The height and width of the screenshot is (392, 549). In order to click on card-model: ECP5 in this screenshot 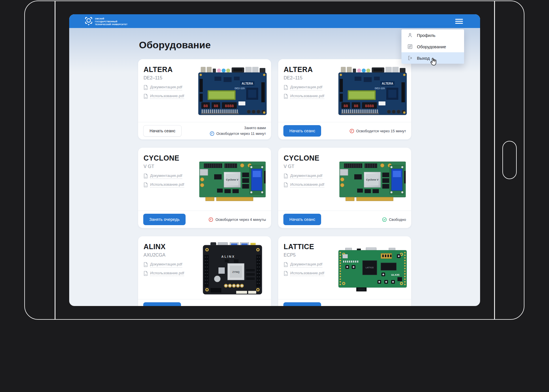, I will do `click(290, 255)`.